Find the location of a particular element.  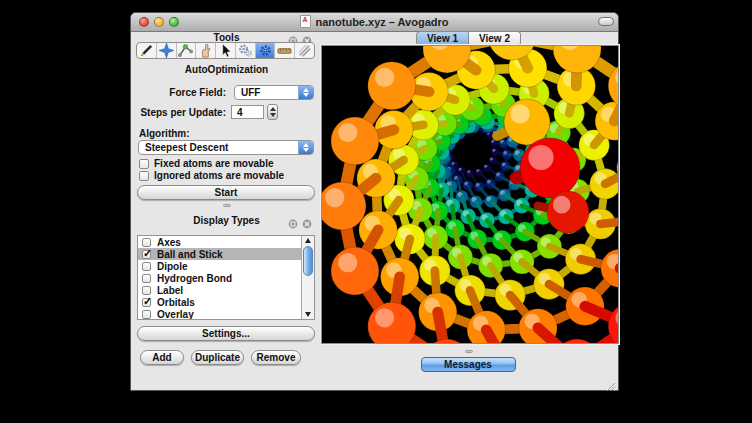

tab-view-2: View 2 is located at coordinates (495, 38).